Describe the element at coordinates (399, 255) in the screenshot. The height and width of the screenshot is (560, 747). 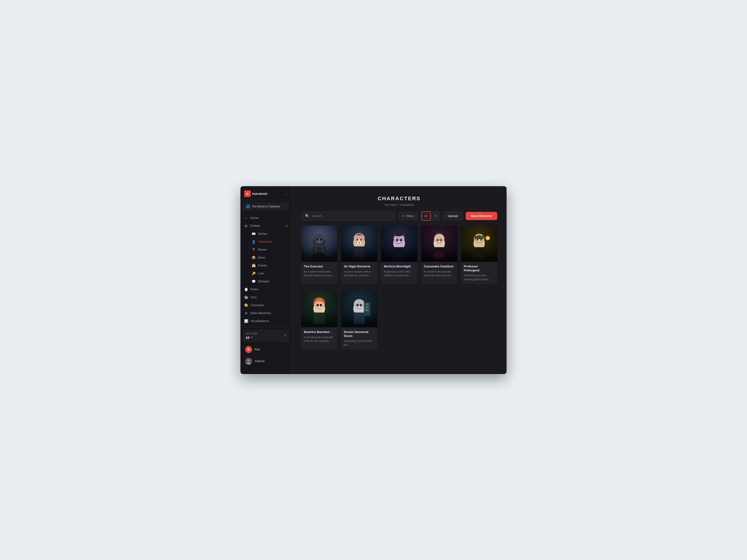
I see `char-card-morticia: Morticia Moonlight A glamorous witch who…` at that location.